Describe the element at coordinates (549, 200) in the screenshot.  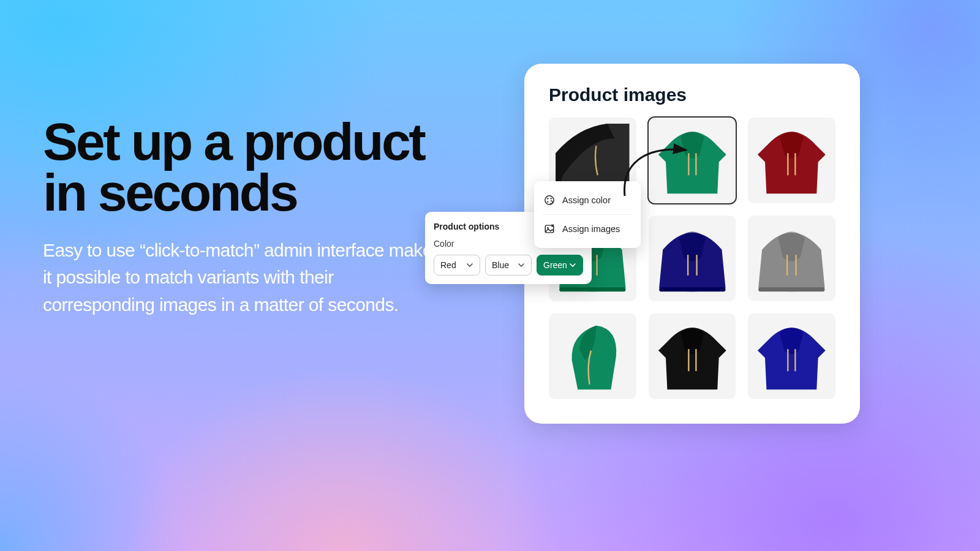
I see `palette-icon` at that location.